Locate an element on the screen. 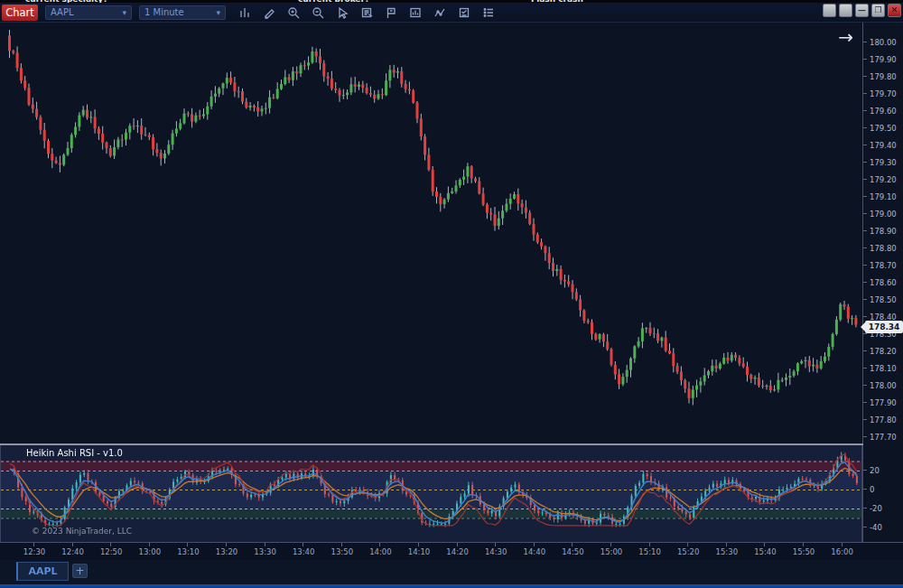 The width and height of the screenshot is (903, 588). time-axis: 12:3012:4012:5013:0013:1013:2013:3013:40… is located at coordinates (452, 551).